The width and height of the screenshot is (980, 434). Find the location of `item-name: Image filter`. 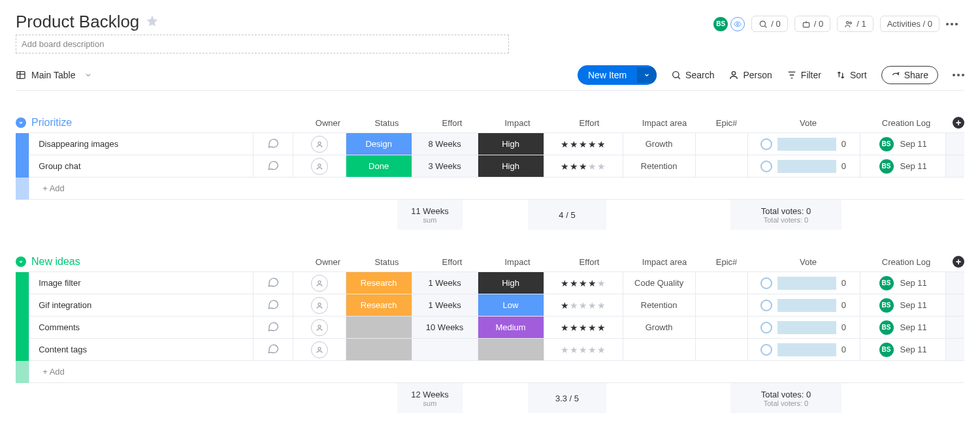

item-name: Image filter is located at coordinates (141, 283).